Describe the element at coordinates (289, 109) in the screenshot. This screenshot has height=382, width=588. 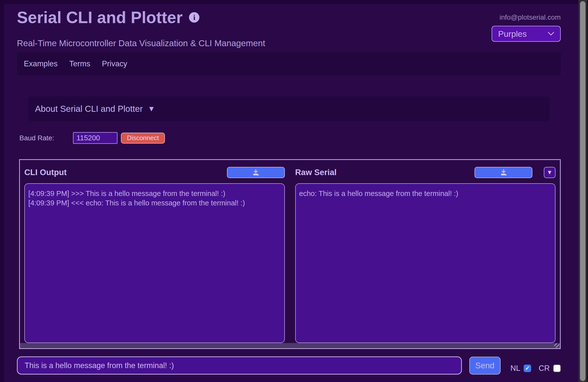
I see `about-collapsible-header: About Serial CLI and Plotter ▼` at that location.